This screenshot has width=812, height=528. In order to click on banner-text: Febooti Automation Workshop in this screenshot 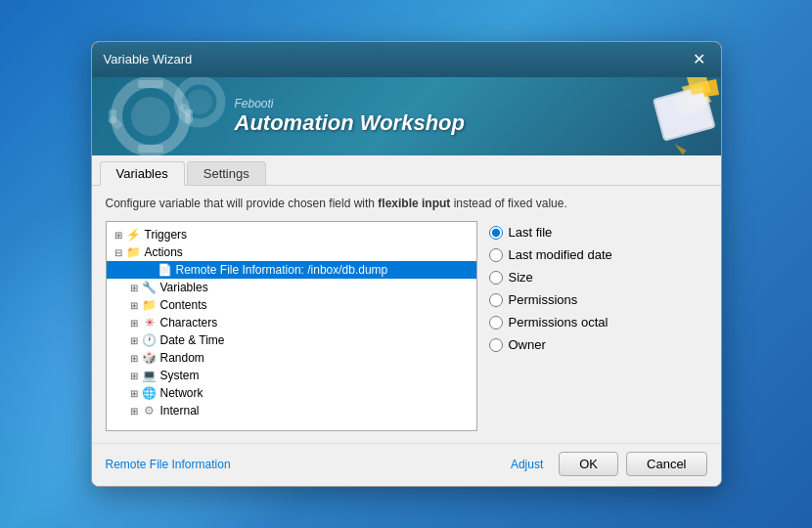, I will do `click(350, 116)`.